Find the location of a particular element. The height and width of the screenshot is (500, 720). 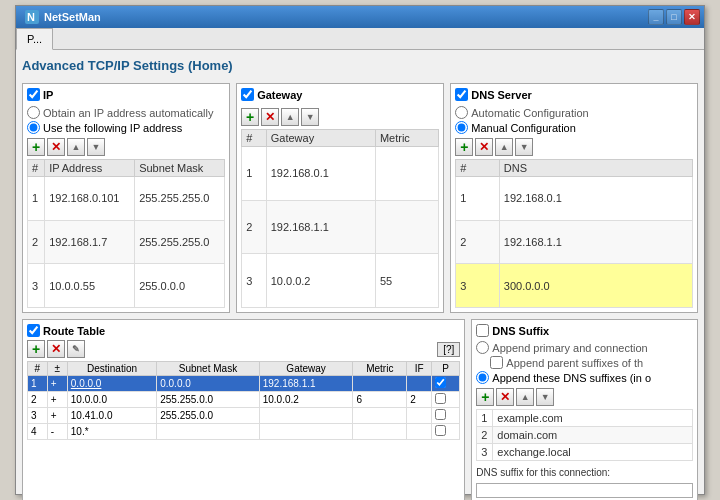

route-remove-button: ✕ is located at coordinates (56, 349).